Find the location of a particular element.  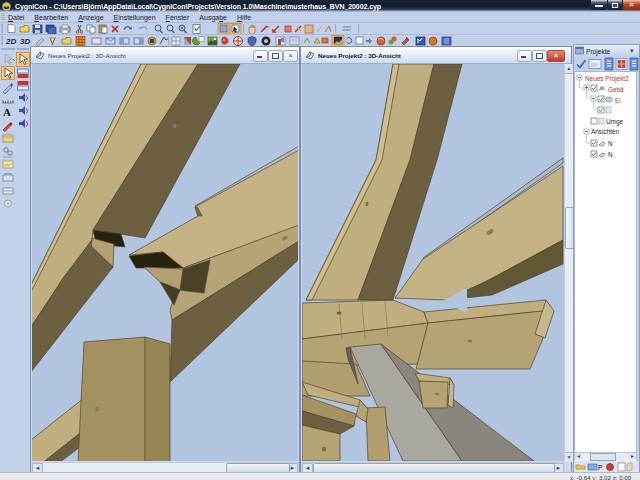

svg-text: Umge is located at coordinates (614, 122).